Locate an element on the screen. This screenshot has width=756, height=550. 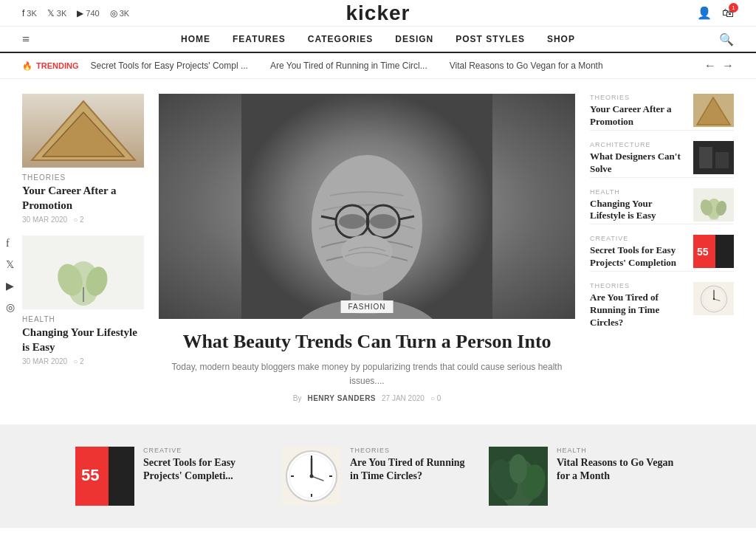
right-card-5-text: THEORIES Are You Tired of Running in Tim… is located at coordinates (638, 306).